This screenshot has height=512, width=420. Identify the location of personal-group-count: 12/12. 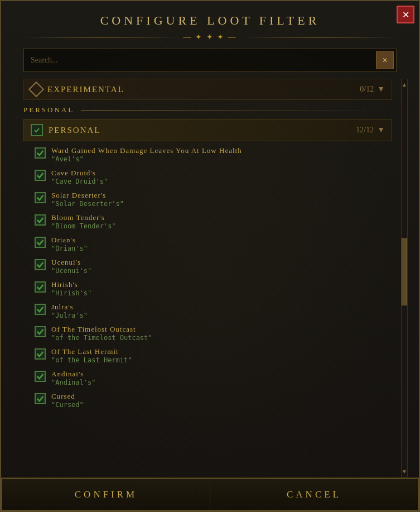
(365, 130).